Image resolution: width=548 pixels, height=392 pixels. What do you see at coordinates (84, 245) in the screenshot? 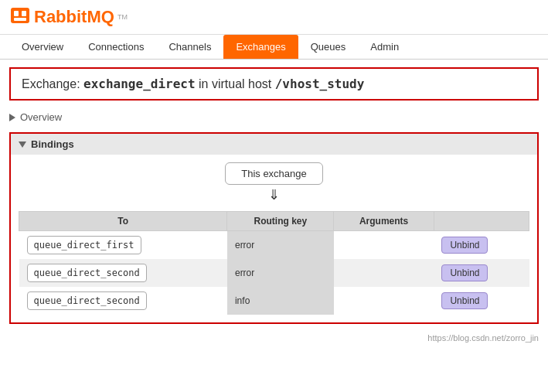
I see `queue-name-1: queue_direct_first` at bounding box center [84, 245].